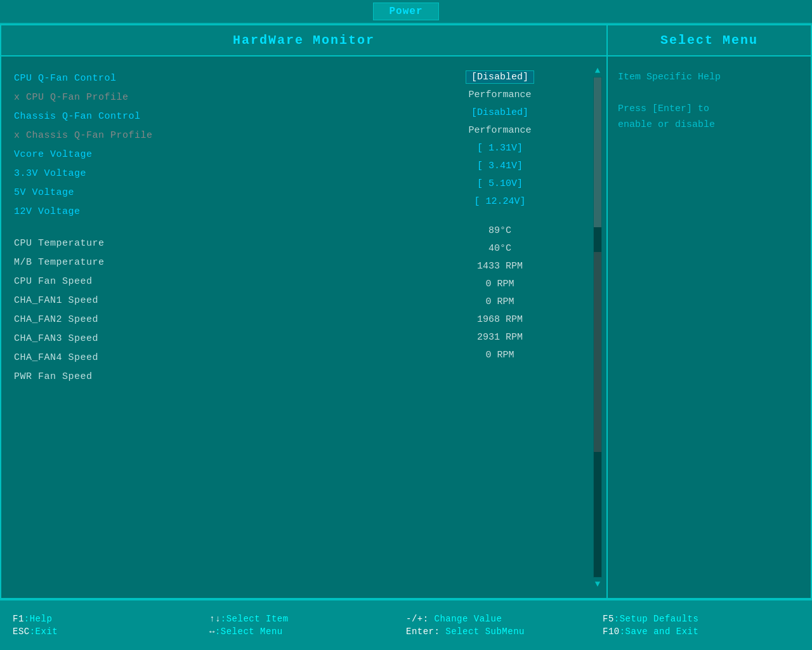 The height and width of the screenshot is (650, 812). I want to click on v12-voltage-item: 12V Voltage, so click(206, 211).